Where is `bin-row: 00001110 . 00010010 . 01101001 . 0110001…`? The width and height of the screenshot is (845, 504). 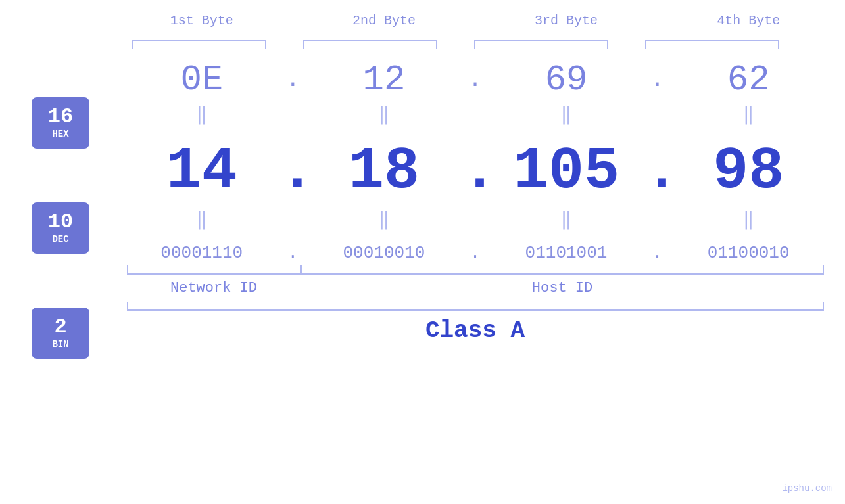 bin-row: 00001110 . 00010010 . 01101001 . 0110001… is located at coordinates (475, 253).